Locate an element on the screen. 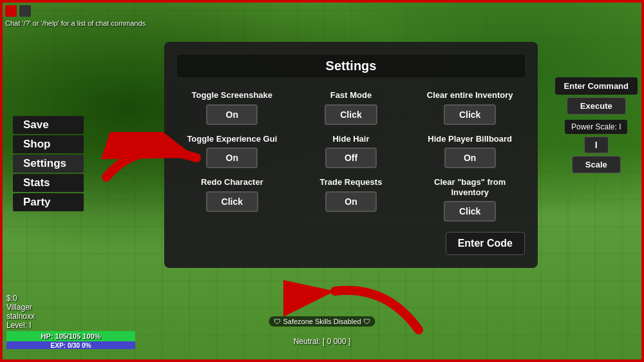  clear-inventory-button: Click is located at coordinates (470, 115).